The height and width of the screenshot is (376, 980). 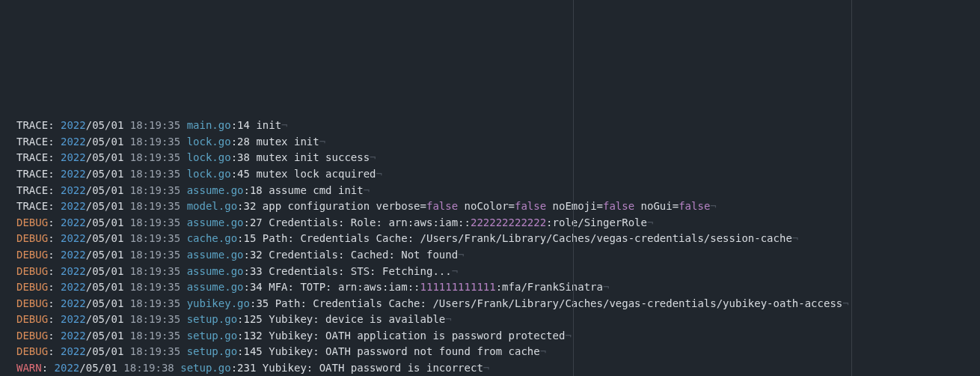 I want to click on log-line: TRACE: 2022/05/01 18:19:35 lock.go:28 mu…, so click(x=498, y=142).